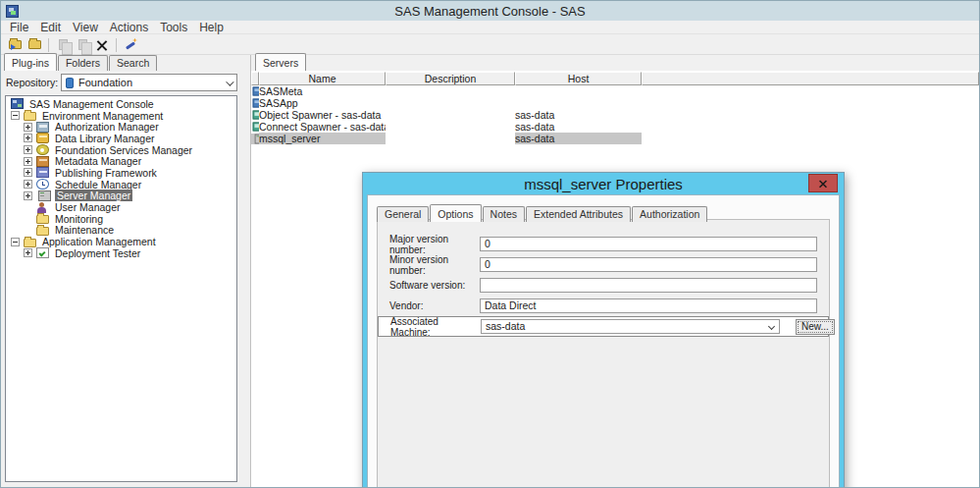 The width and height of the screenshot is (980, 488). Describe the element at coordinates (122, 116) in the screenshot. I see `tree-item: Environment Management` at that location.